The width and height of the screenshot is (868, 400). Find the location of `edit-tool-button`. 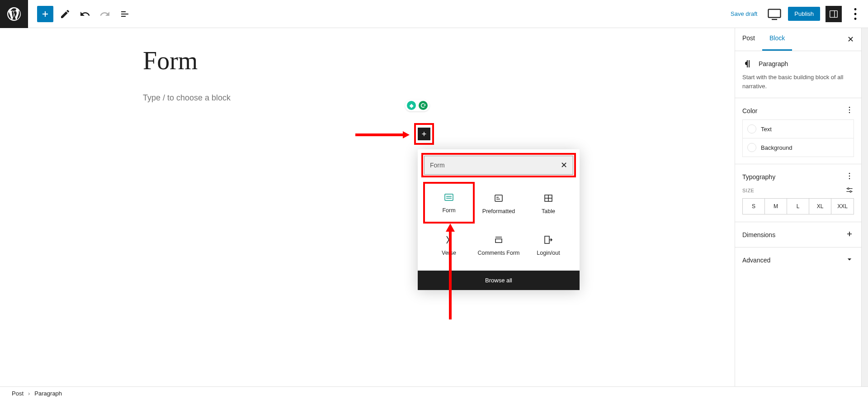

edit-tool-button is located at coordinates (65, 14).